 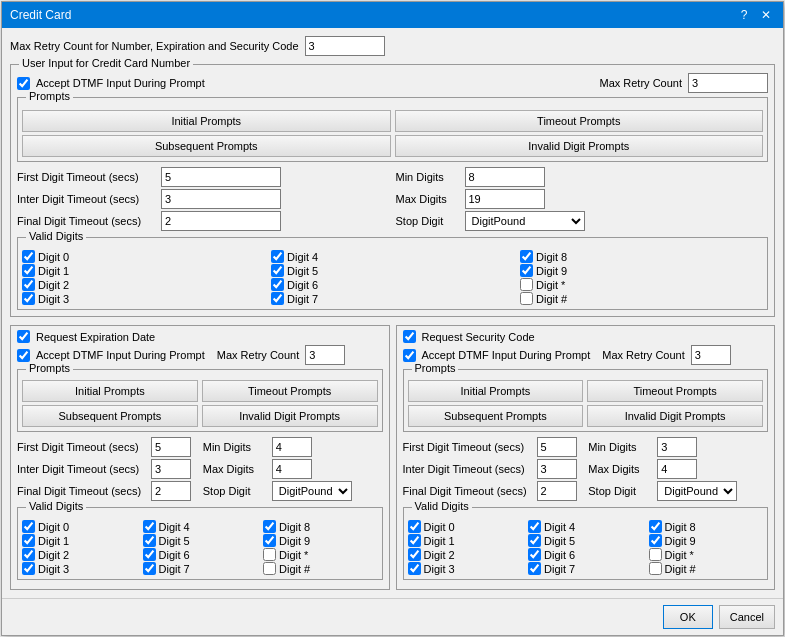 What do you see at coordinates (534, 554) in the screenshot?
I see `sec-digit-6-cb` at bounding box center [534, 554].